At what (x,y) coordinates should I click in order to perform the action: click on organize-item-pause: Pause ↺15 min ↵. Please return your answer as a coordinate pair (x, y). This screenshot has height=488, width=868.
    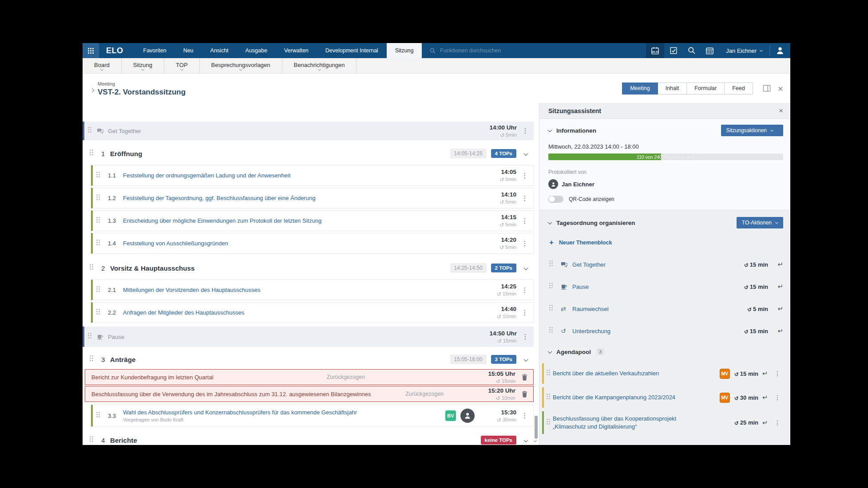
    Looking at the image, I should click on (666, 287).